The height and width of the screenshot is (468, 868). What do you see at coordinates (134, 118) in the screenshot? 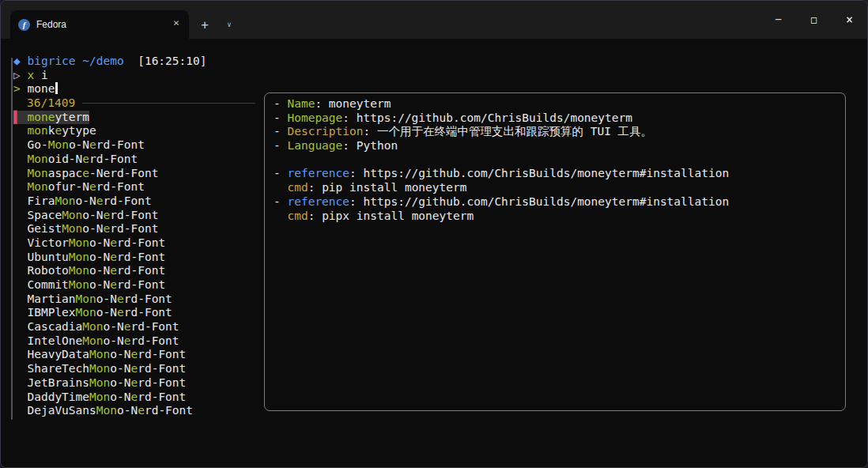
I see `list-item: ▌ moneyterm` at bounding box center [134, 118].